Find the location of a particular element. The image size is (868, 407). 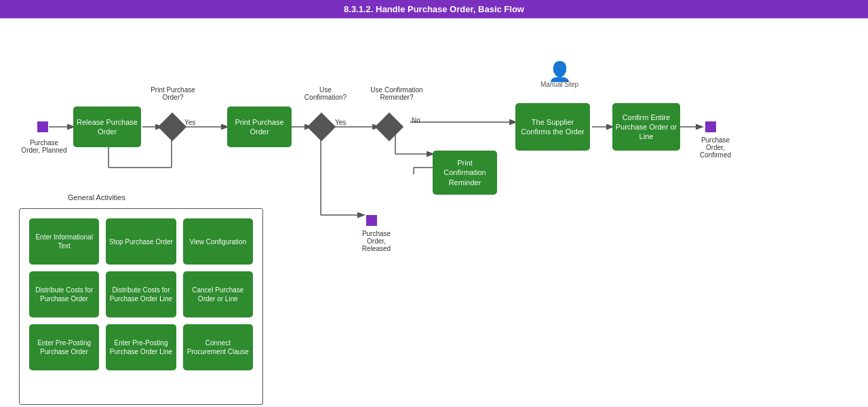

label-no1: No is located at coordinates (416, 121).